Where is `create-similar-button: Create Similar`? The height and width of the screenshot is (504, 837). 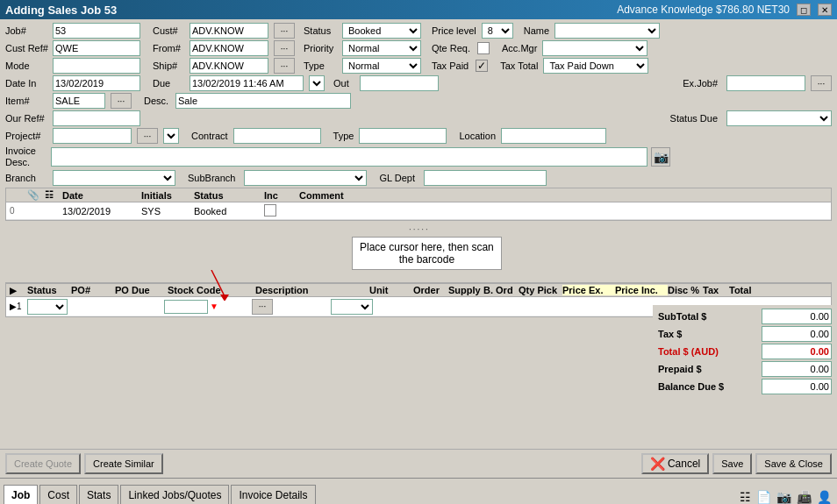 create-similar-button: Create Similar is located at coordinates (124, 464).